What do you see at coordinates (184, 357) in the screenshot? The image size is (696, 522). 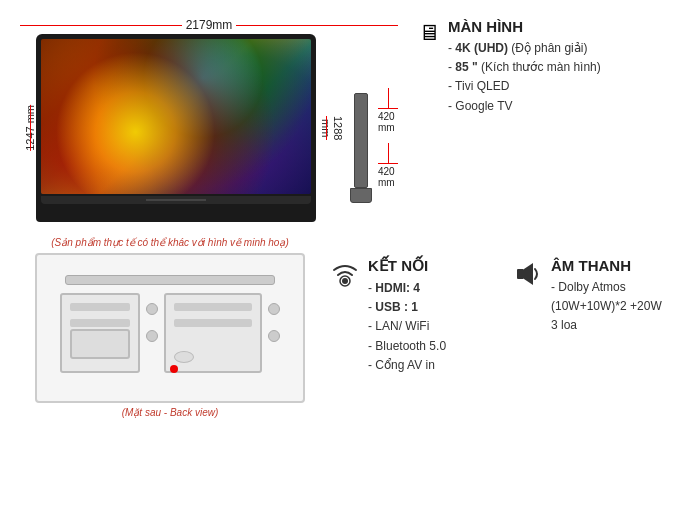 I see `port-right-circle` at bounding box center [184, 357].